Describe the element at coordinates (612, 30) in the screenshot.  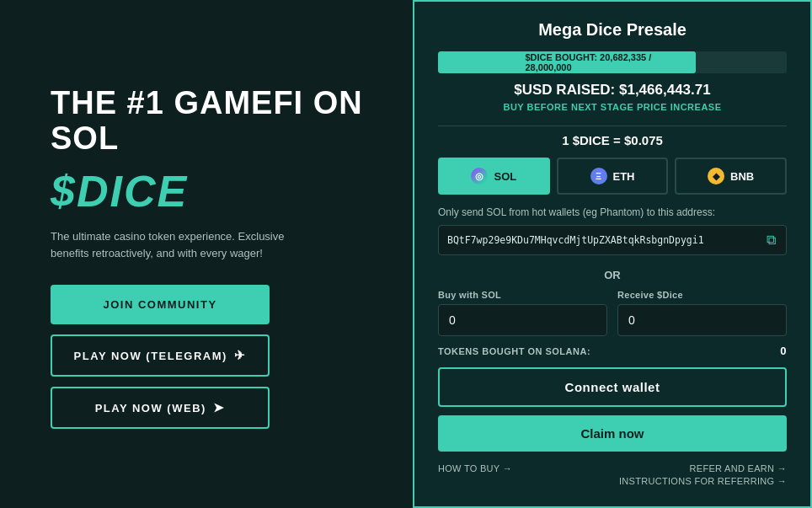
I see `presale-title: Mega Dice Presale` at that location.